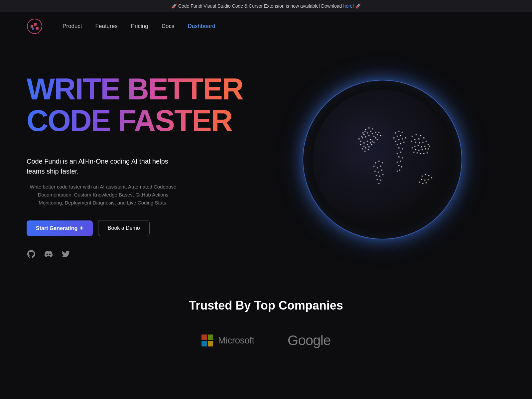 This screenshot has height=399, width=532. Describe the element at coordinates (168, 26) in the screenshot. I see `nav-item-docs: Docs` at that location.